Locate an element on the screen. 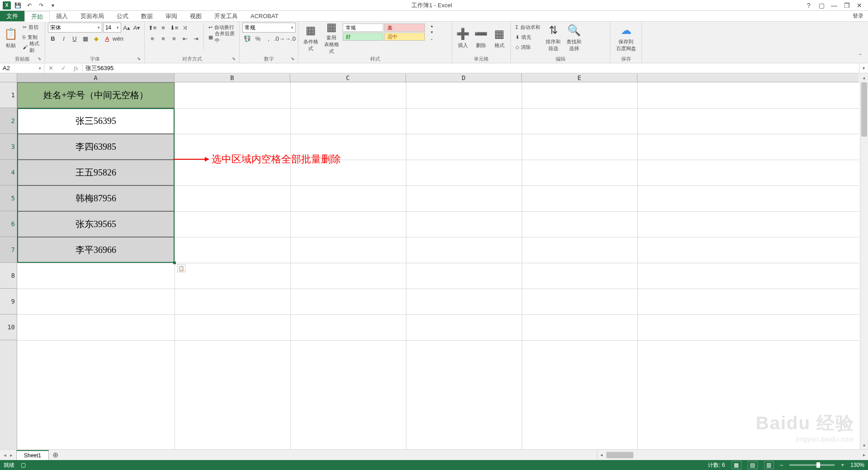  login-link: 登录 is located at coordinates (858, 16).